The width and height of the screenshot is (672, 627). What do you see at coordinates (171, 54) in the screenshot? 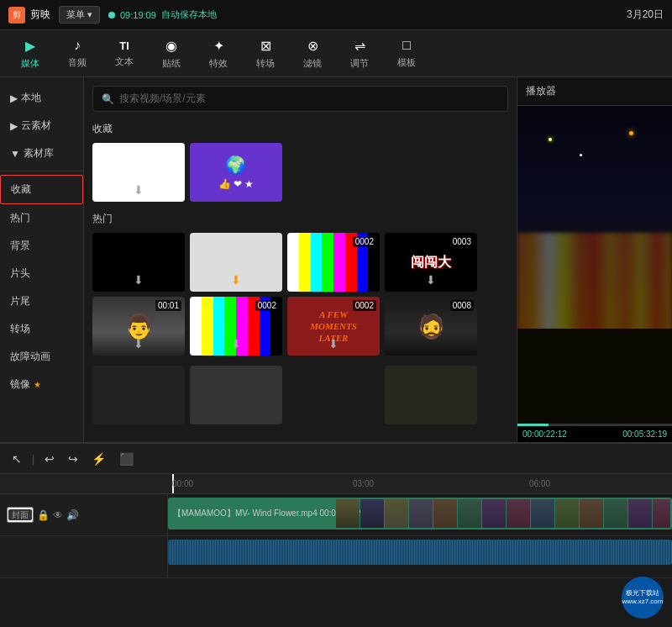
I see `tool-sticker: ◉ 贴纸` at bounding box center [171, 54].